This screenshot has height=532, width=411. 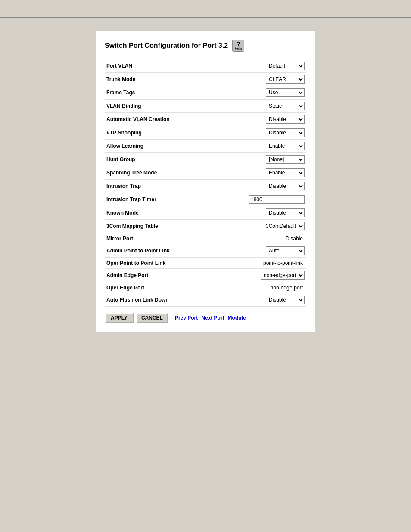 What do you see at coordinates (237, 318) in the screenshot?
I see `module-link: Module` at bounding box center [237, 318].